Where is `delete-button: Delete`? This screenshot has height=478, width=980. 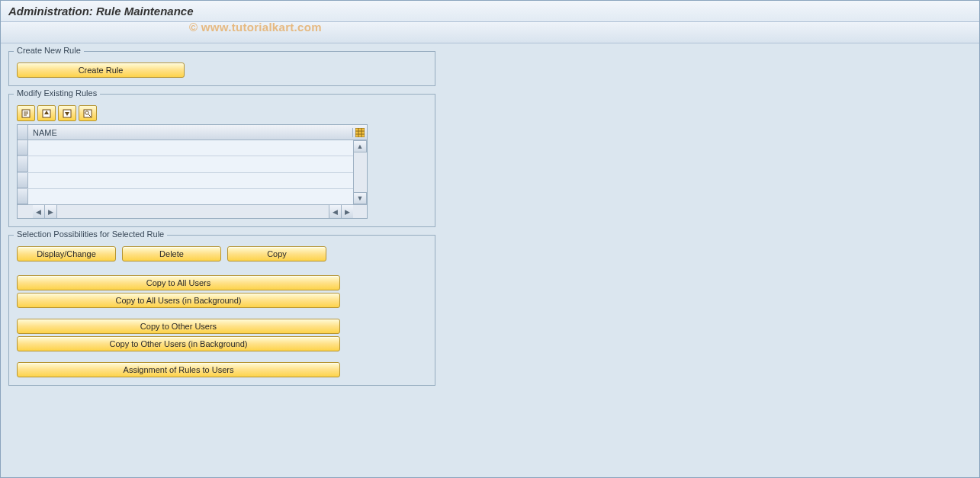 delete-button: Delete is located at coordinates (172, 254).